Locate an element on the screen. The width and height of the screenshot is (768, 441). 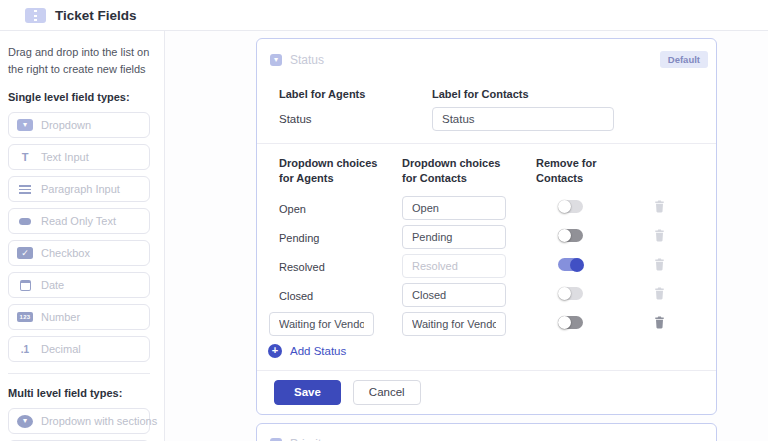
field-type-item: Dropdown is located at coordinates (79, 125).